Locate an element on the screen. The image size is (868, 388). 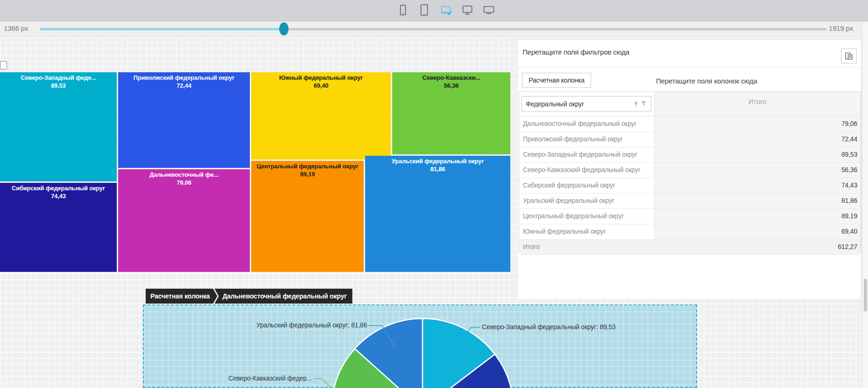
phone-icon is located at coordinates (403, 10).